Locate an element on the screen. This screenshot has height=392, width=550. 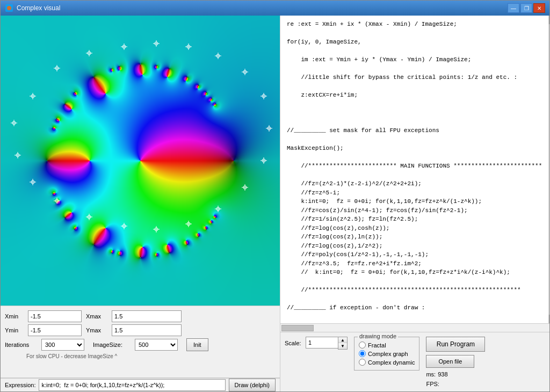
horizontal-scrollbar is located at coordinates (415, 328).